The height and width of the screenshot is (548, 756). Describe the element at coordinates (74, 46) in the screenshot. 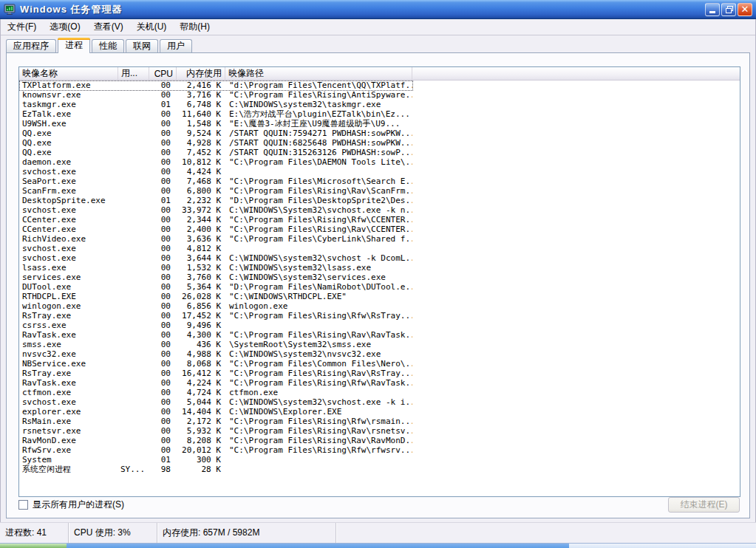

I see `tab-processes: 进程` at that location.